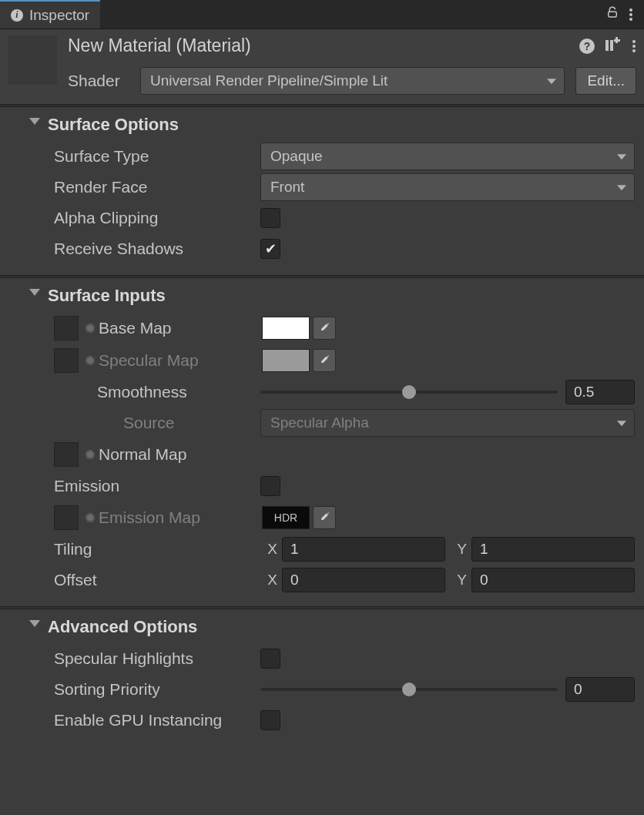 This screenshot has height=815, width=644. I want to click on base-map-color, so click(286, 328).